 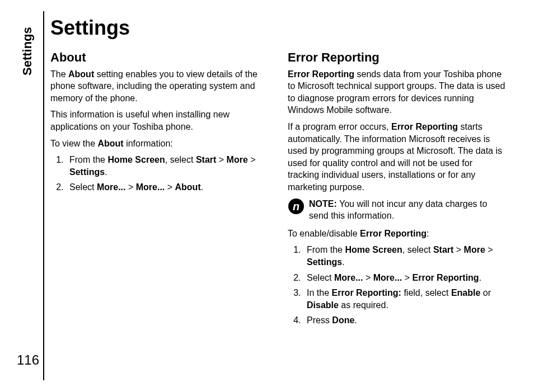 I want to click on about-heading: About, so click(x=160, y=58).